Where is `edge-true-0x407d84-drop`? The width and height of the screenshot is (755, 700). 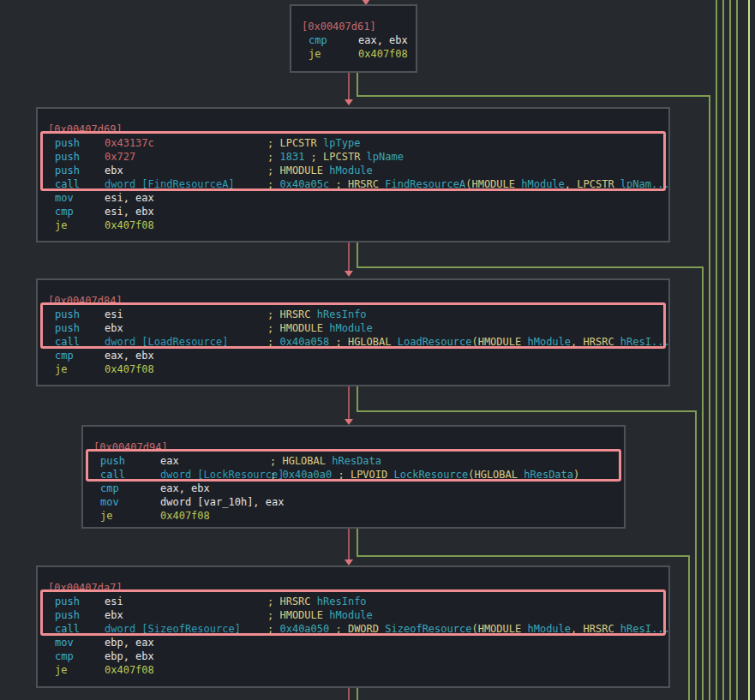 edge-true-0x407d84-drop is located at coordinates (357, 399).